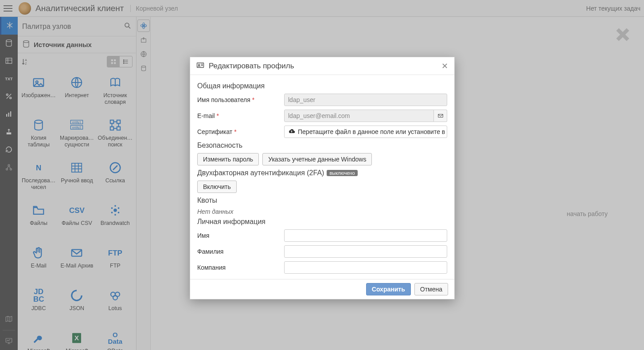 Image resolution: width=644 pixels, height=350 pixels. Describe the element at coordinates (217, 187) in the screenshot. I see `enable-2fa-button: Включить` at that location.